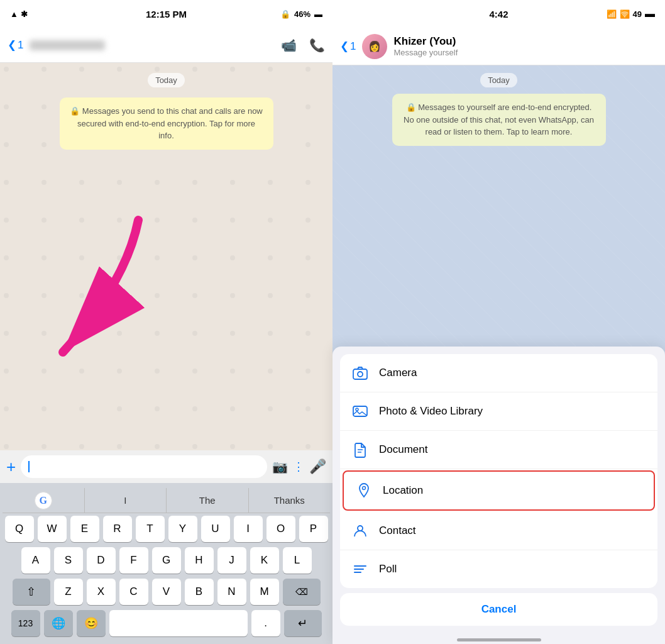 The width and height of the screenshot is (665, 644). What do you see at coordinates (499, 119) in the screenshot?
I see `right-encryption-notice: 🔒 Messages to yourself are end-to-end en…` at bounding box center [499, 119].